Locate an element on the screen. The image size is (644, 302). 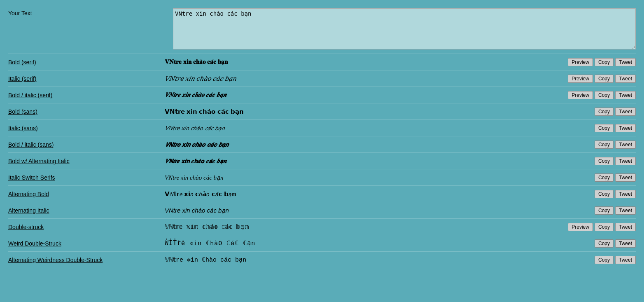
font-row: Double-struck𝕍ℕ𝕥𝕣𝕖 𝕩𝕚𝕟 𝕔𝕙𝕒̀𝕠 𝕔𝕒́𝕔 𝕓𝕒̣𝕟Pr… is located at coordinates (322, 227).